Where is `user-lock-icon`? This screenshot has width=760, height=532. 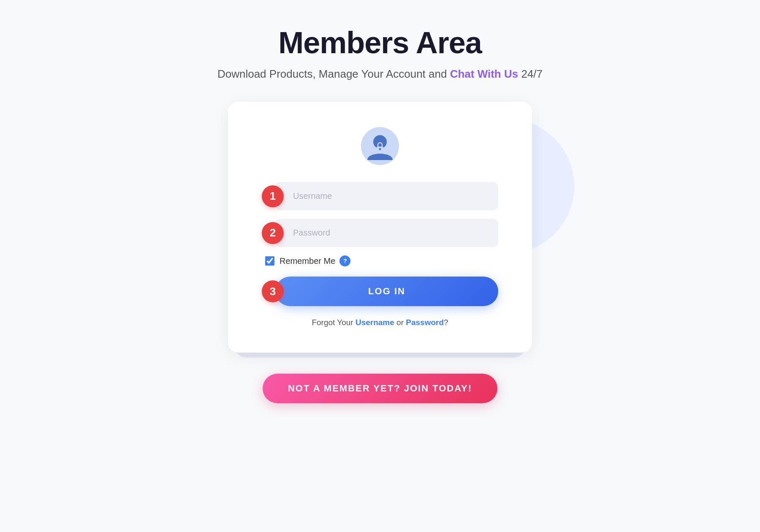
user-lock-icon is located at coordinates (380, 146).